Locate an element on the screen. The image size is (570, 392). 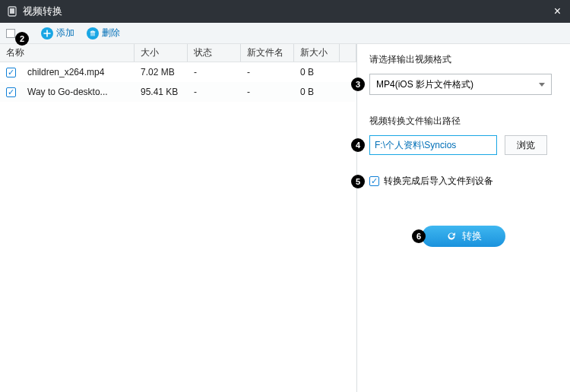
chevron-down-icon is located at coordinates (542, 85).